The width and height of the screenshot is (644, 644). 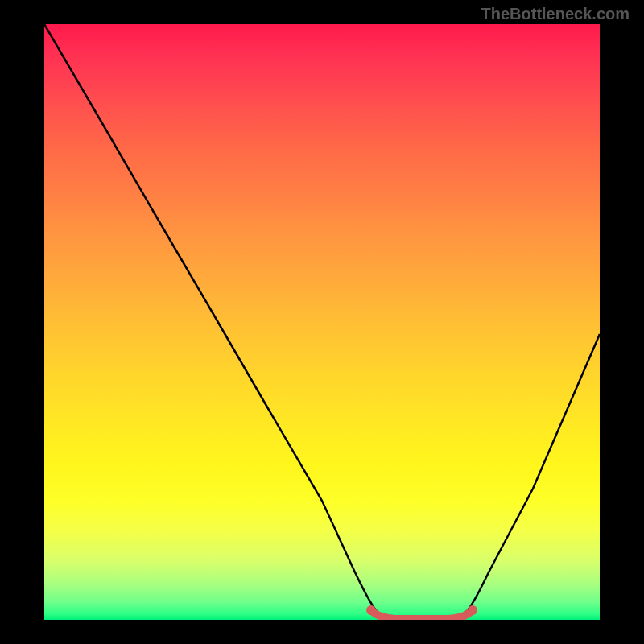 I want to click on optimal-range-end-dot, so click(x=473, y=610).